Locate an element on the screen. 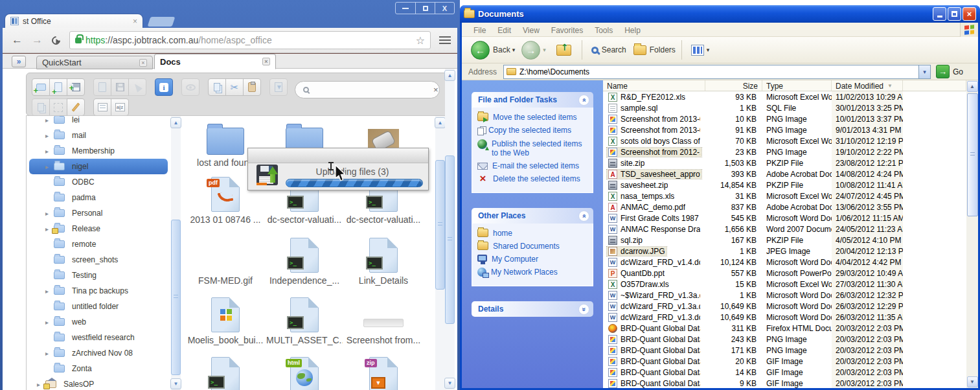  grid-item-independence: Independence_... is located at coordinates (304, 262).